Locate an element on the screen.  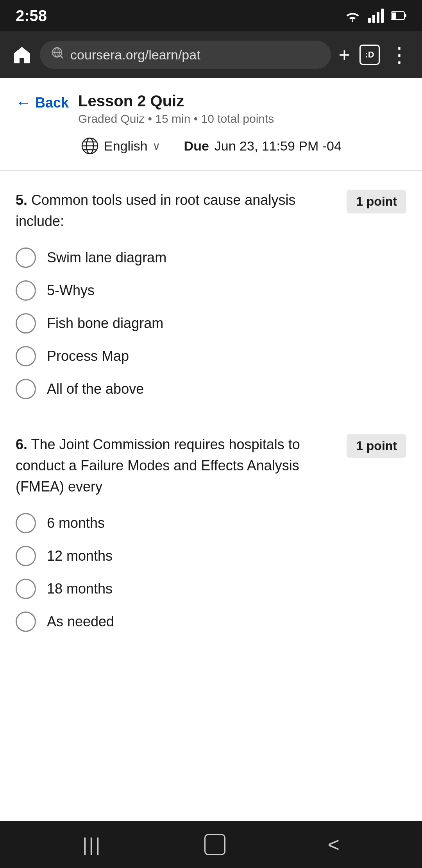
language-label: English is located at coordinates (126, 146).